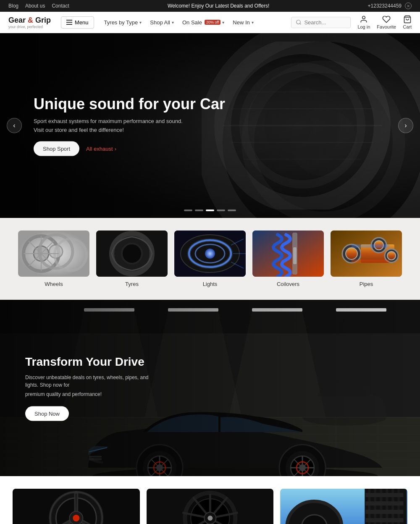 This screenshot has width=420, height=524. Describe the element at coordinates (213, 22) in the screenshot. I see `sale-badge: 20% off` at that location.